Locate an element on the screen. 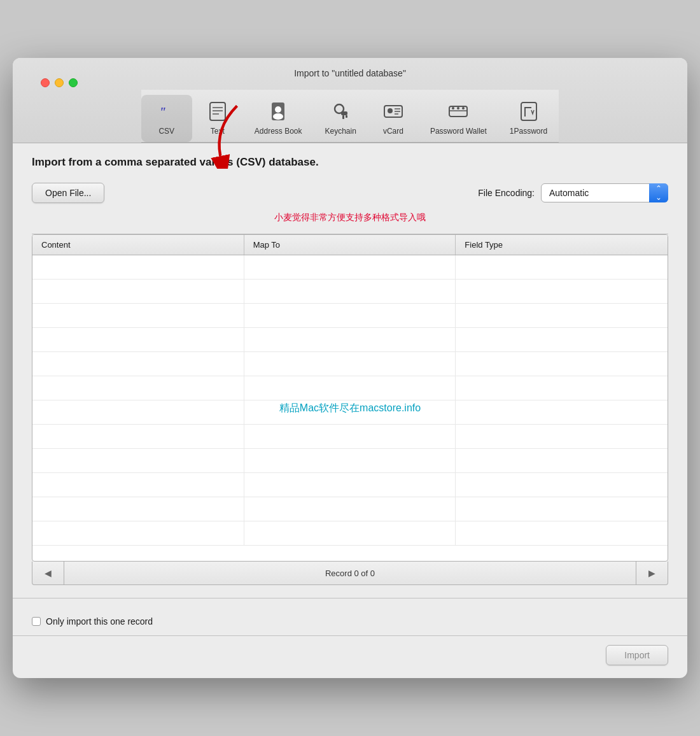 The image size is (700, 736). encoding-select: Automatic UTF-8 UTF-16 ASCII ISO Latin 1 is located at coordinates (605, 193).